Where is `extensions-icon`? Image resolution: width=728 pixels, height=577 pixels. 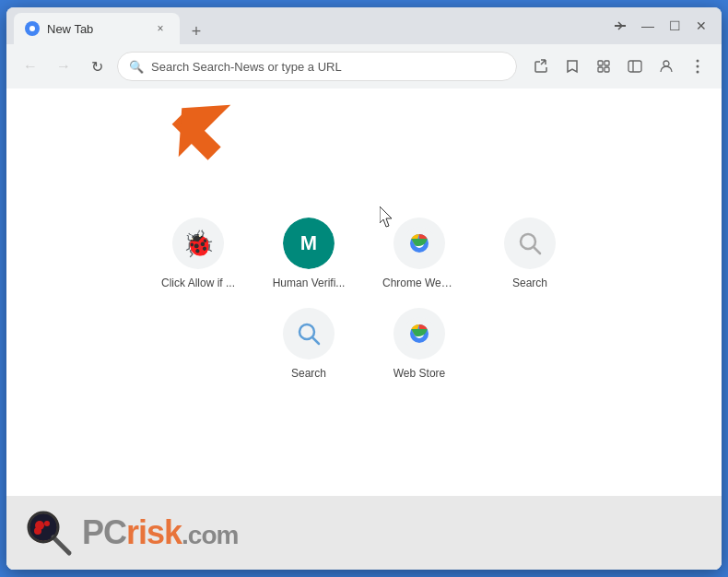
extensions-icon is located at coordinates (604, 66).